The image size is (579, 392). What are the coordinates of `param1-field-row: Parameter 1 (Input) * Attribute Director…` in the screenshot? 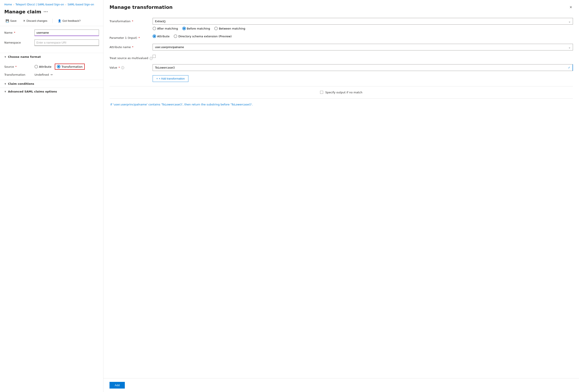 It's located at (341, 37).